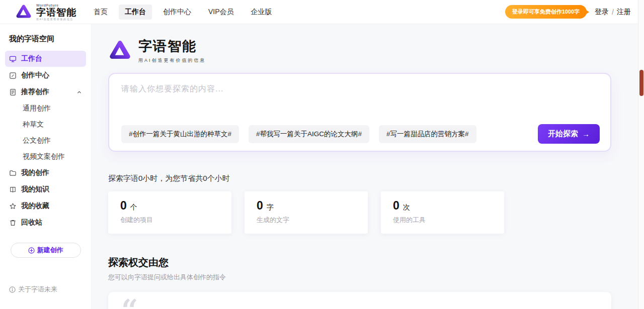  Describe the element at coordinates (568, 12) in the screenshot. I see `navbar-right: 登录即可享免费创作1000字 登录 / 注册` at that location.